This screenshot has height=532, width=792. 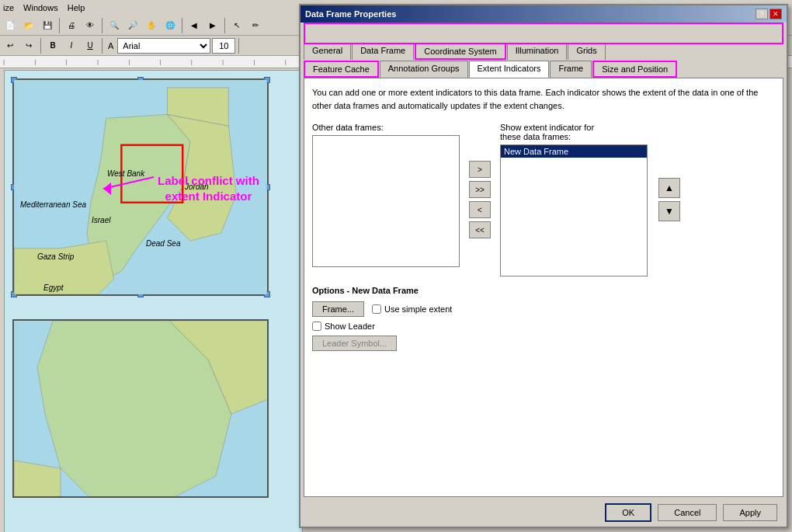 I want to click on zoom-in-btn: 🔍, so click(x=114, y=26).